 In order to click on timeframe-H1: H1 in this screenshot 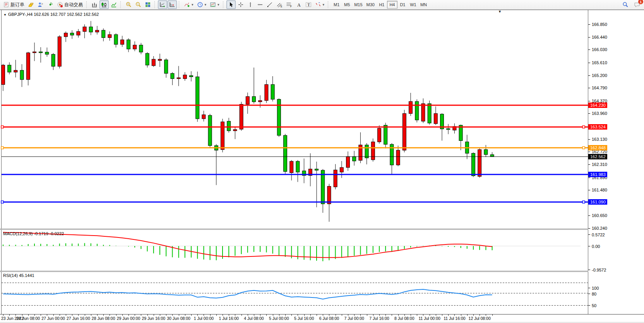, I will do `click(382, 5)`.